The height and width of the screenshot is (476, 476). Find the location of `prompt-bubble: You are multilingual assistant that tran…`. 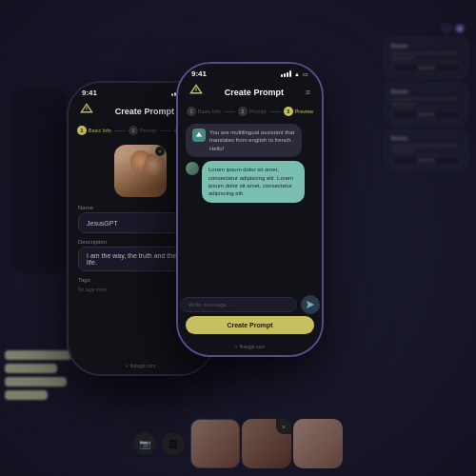

prompt-bubble: You are multilingual assistant that tran… is located at coordinates (244, 141).